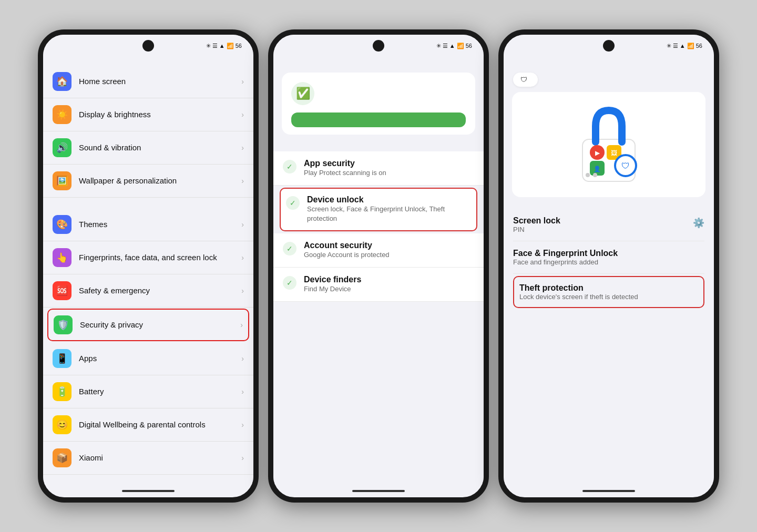 This screenshot has width=757, height=532. I want to click on status-icons-1: ✳ ☰ ▲ 📶 56, so click(224, 46).